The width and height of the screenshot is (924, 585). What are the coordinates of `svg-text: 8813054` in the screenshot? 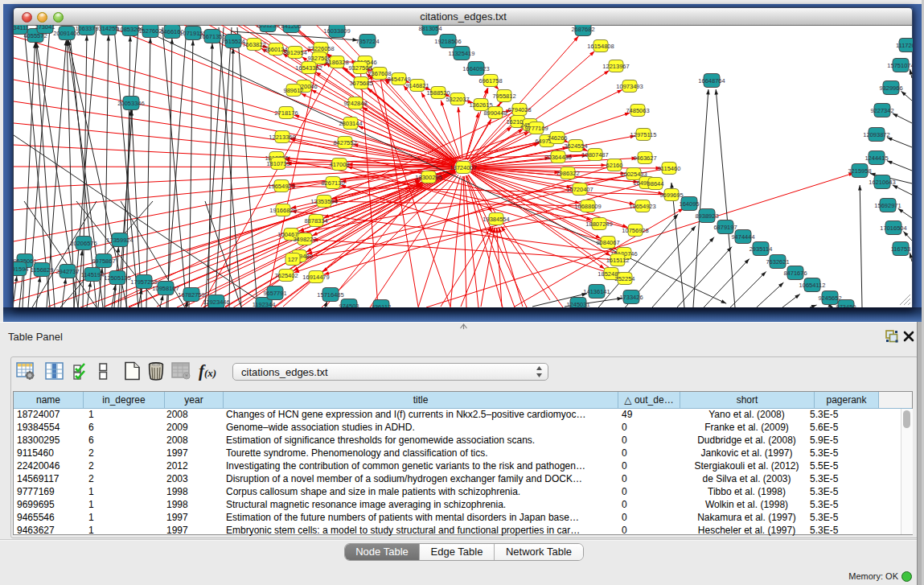 It's located at (429, 29).